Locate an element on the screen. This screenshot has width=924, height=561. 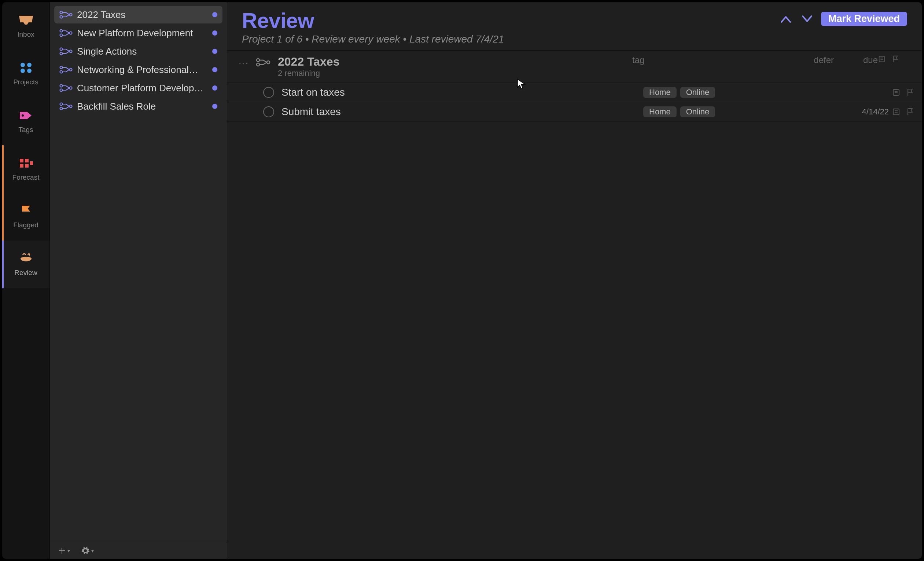
rail-tab-tags: Tags is located at coordinates (26, 122).